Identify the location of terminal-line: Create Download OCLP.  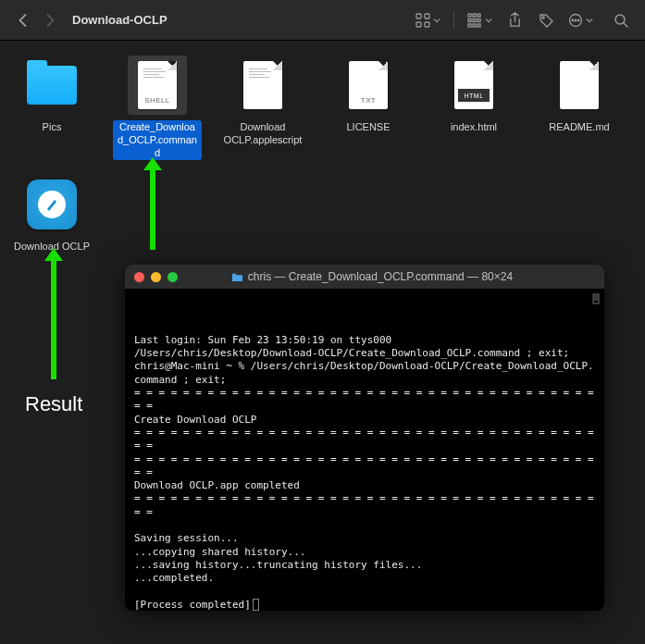
(365, 420).